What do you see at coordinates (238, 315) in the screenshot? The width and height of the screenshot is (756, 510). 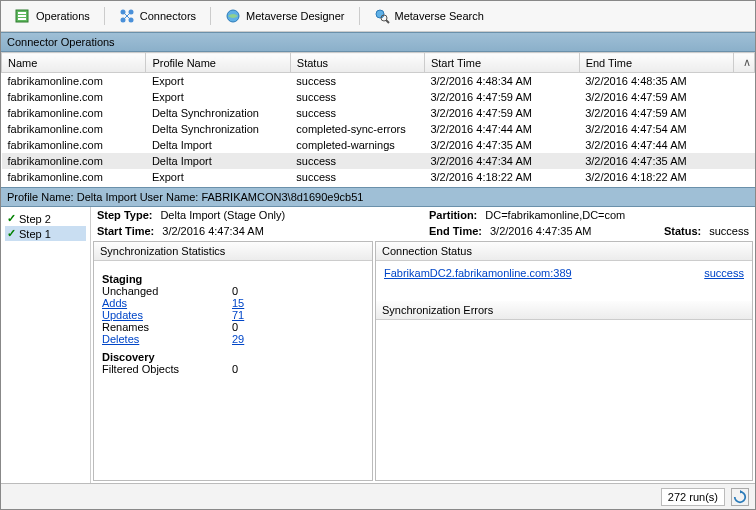 I see `updates-value: 71` at bounding box center [238, 315].